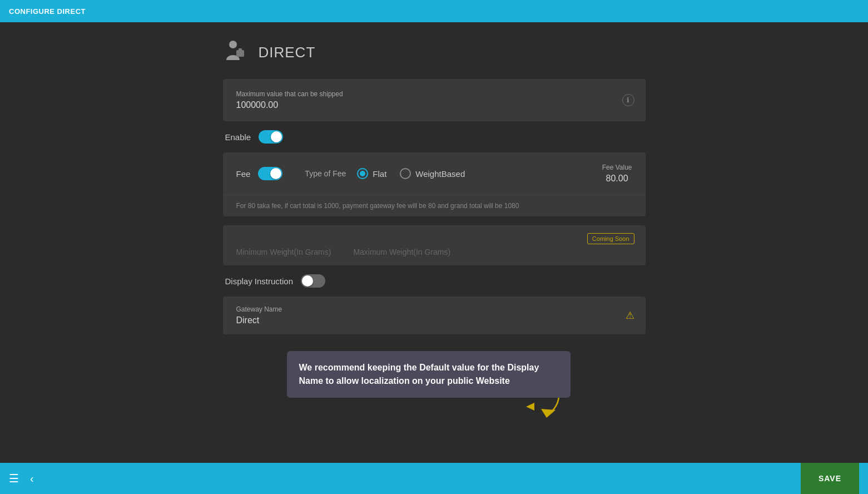  Describe the element at coordinates (617, 179) in the screenshot. I see `fee-value-amount: 80.00` at that location.